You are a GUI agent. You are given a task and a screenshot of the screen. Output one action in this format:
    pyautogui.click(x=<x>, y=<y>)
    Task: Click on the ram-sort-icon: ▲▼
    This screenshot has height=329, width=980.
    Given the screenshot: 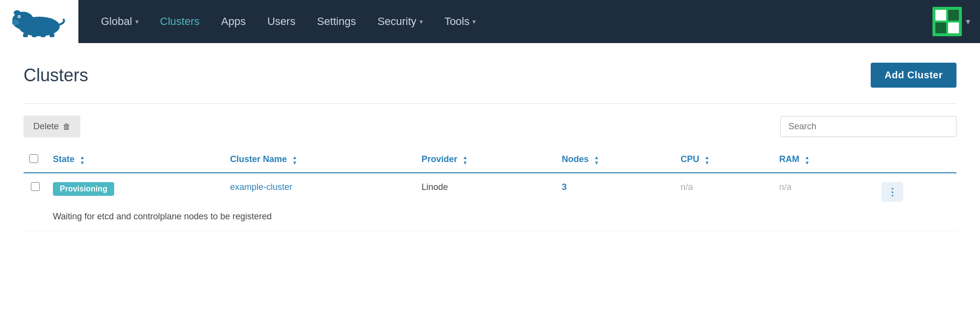 What is the action you would take?
    pyautogui.click(x=807, y=160)
    